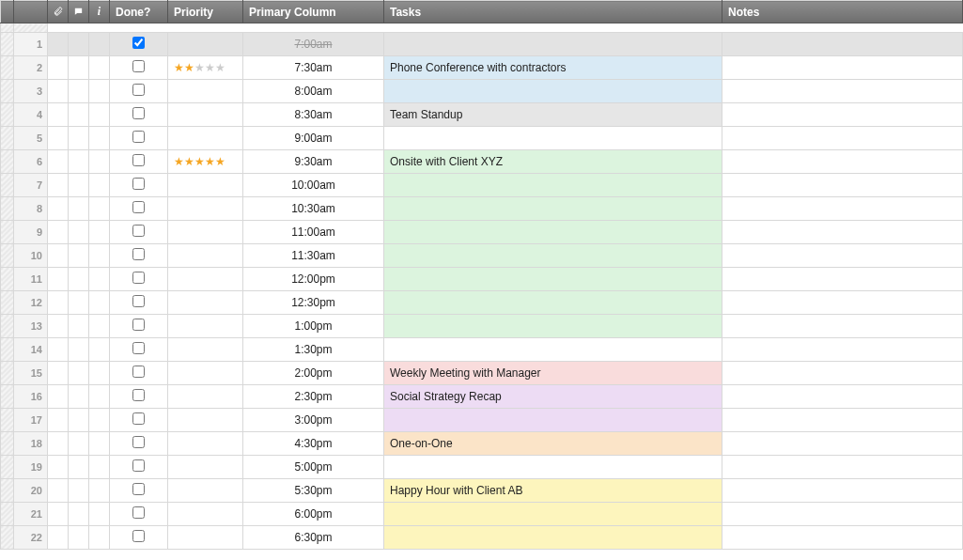  What do you see at coordinates (31, 397) in the screenshot?
I see `row-number: 16` at bounding box center [31, 397].